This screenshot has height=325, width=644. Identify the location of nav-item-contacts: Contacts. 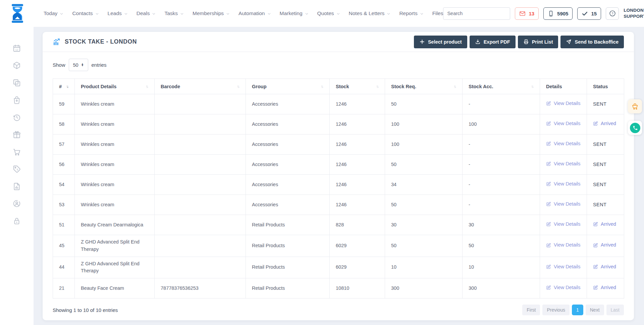
(85, 13).